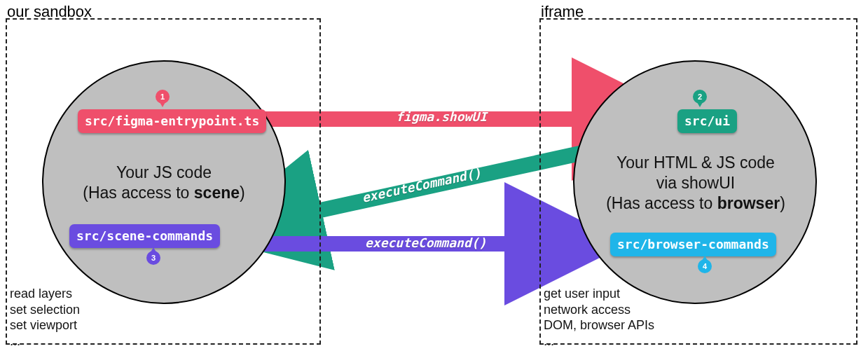  I want to click on pin-1-number: 1, so click(163, 97).